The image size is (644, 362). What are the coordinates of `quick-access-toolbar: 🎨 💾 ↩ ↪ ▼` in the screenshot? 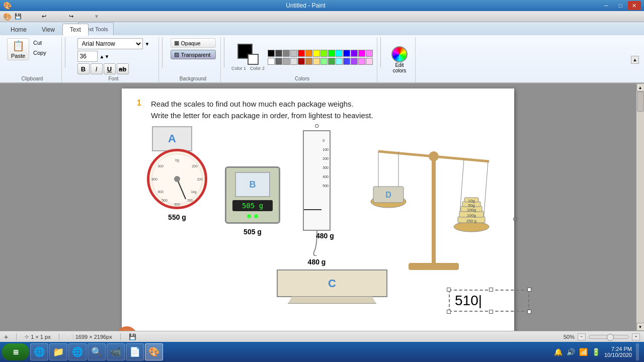 It's located at (322, 17).